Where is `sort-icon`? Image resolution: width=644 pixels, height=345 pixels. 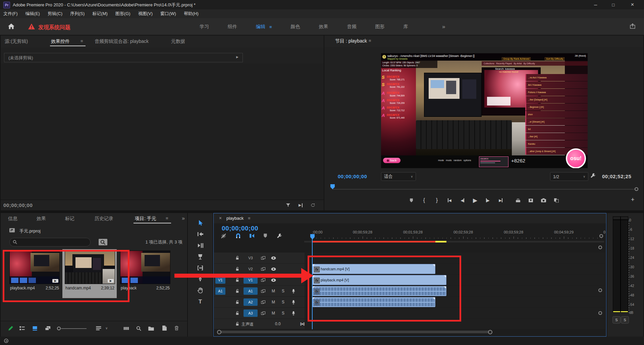 sort-icon is located at coordinates (99, 328).